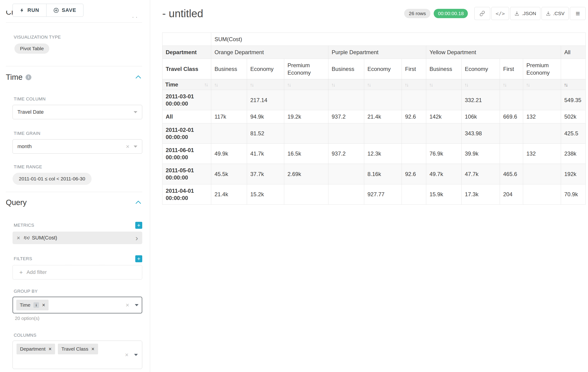 The height and width of the screenshot is (372, 588). What do you see at coordinates (139, 225) in the screenshot?
I see `add-metric-button: +` at bounding box center [139, 225].